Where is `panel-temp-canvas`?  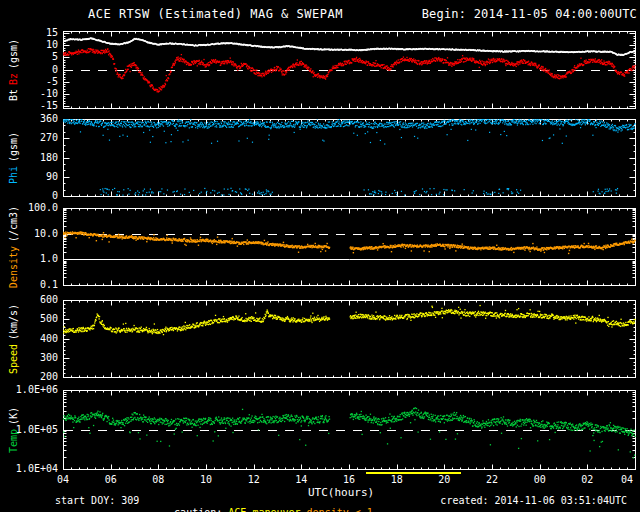 panel-temp-canvas is located at coordinates (350, 430).